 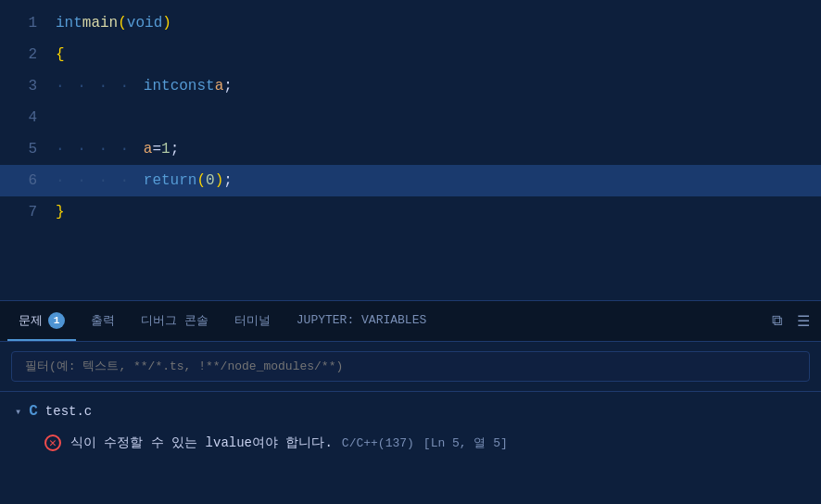 What do you see at coordinates (410, 149) in the screenshot?
I see `code-line: 5· · · · a = 1;` at bounding box center [410, 149].